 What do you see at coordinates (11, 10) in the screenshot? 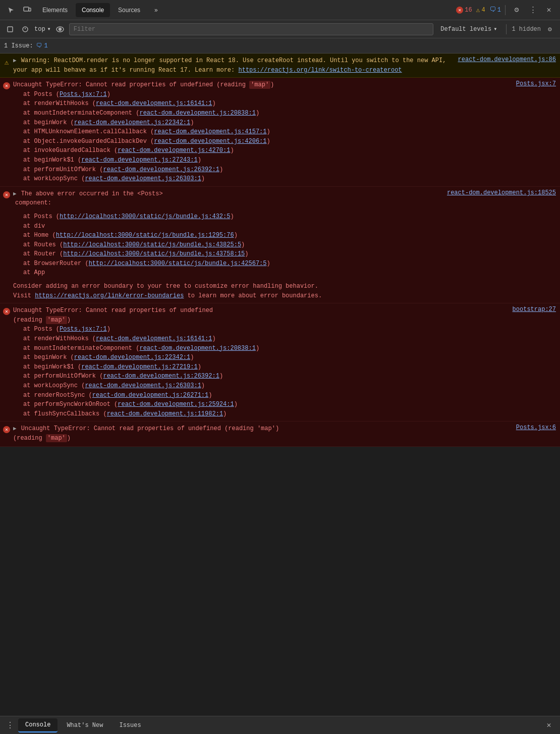
I see `cursor-icon` at bounding box center [11, 10].